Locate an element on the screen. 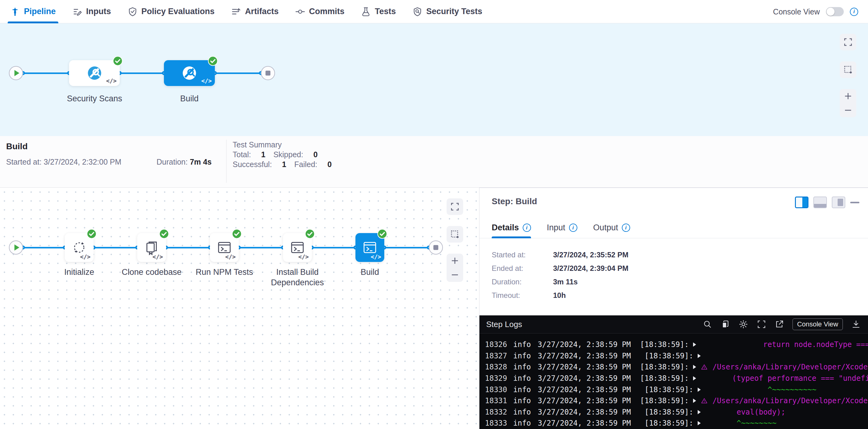 Image resolution: width=868 pixels, height=429 pixels. stage-label: Build is located at coordinates (189, 98).